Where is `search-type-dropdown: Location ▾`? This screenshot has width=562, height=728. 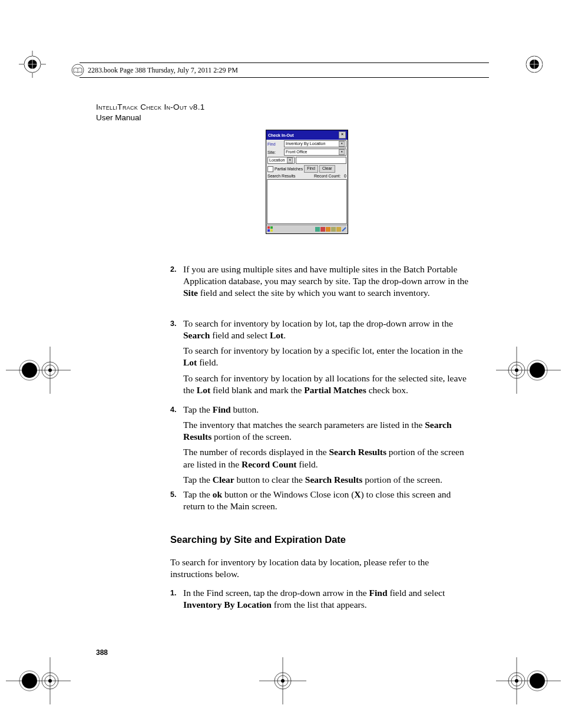
search-type-dropdown: Location ▾ is located at coordinates (281, 160).